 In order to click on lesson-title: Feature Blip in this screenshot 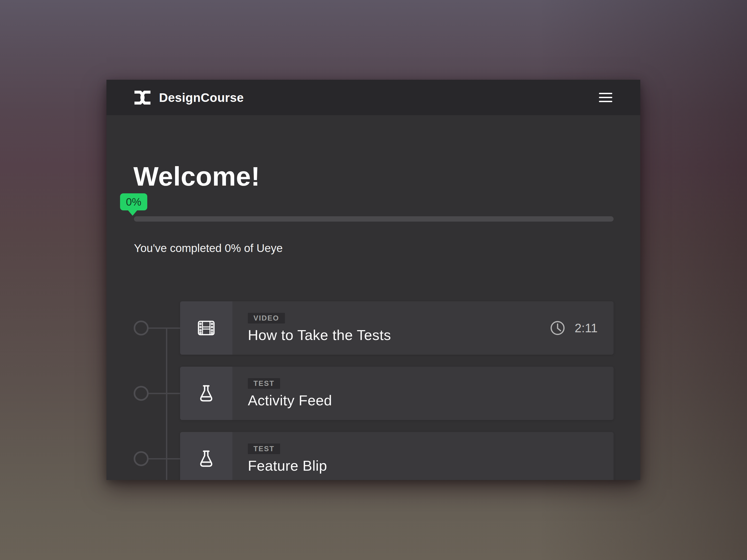, I will do `click(288, 466)`.